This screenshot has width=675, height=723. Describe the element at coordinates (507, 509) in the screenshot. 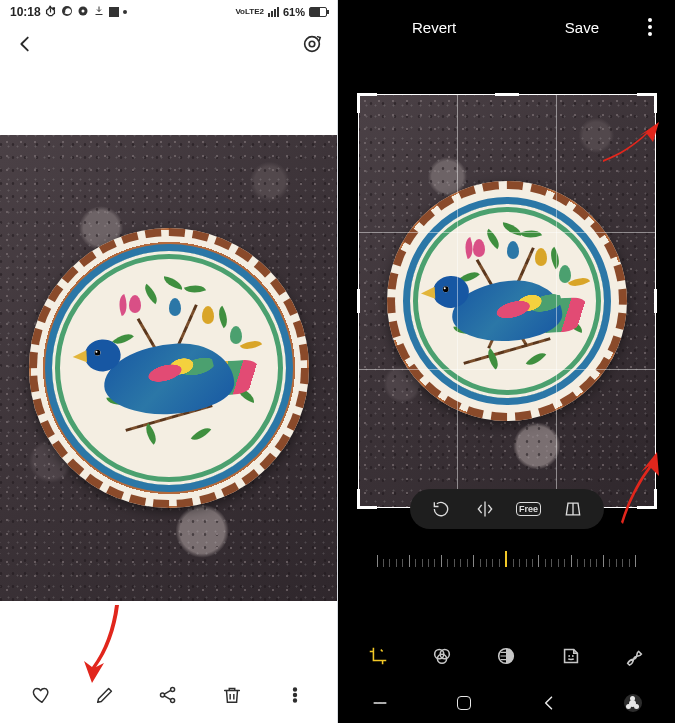

I see `transform-pill: Free` at that location.